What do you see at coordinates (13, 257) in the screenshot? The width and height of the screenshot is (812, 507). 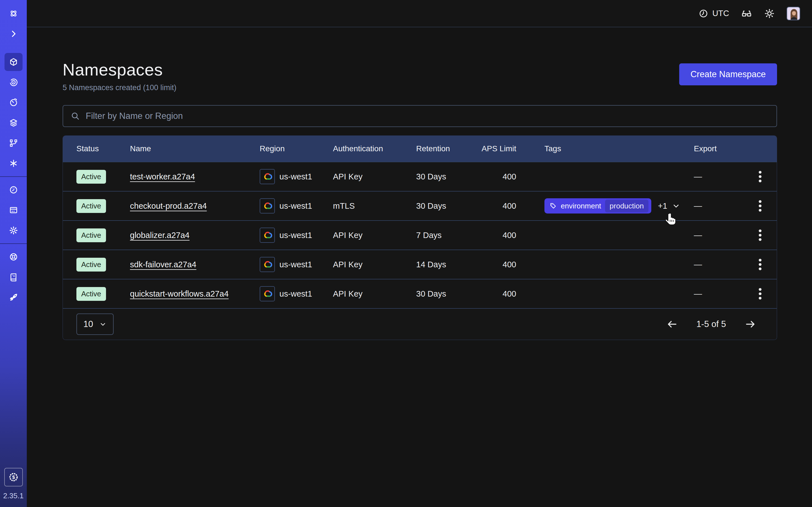 I see `lifebuoy-icon` at bounding box center [13, 257].